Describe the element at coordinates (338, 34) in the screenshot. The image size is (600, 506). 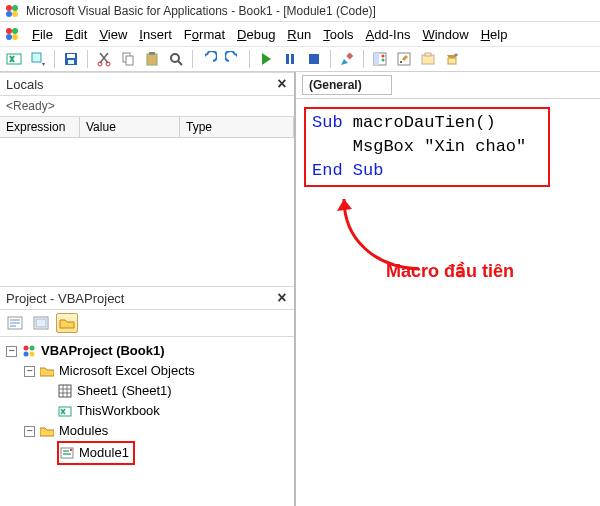
I see `menu-tools: Tools` at that location.